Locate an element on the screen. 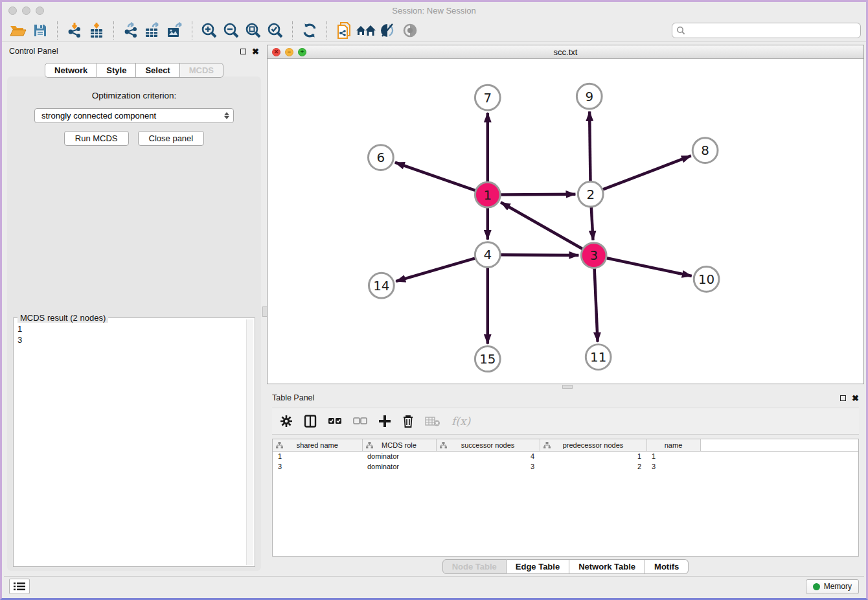  control-panel-title: Control Panel is located at coordinates (34, 51).